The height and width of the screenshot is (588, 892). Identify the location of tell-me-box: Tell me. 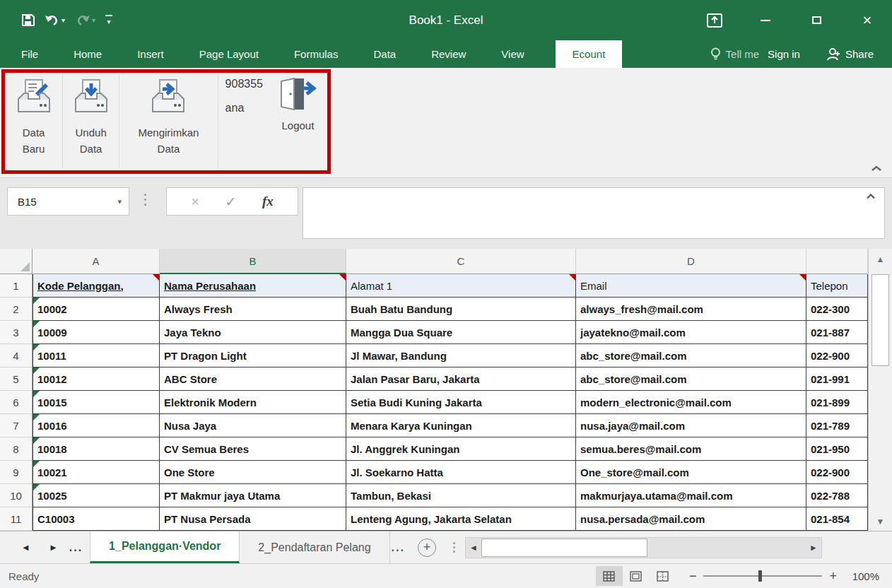
(735, 54).